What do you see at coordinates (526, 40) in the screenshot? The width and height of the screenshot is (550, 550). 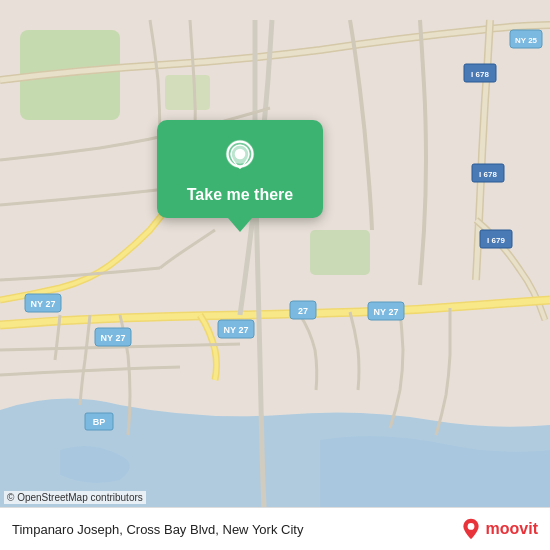 I see `svg-text: NY 25` at bounding box center [526, 40].